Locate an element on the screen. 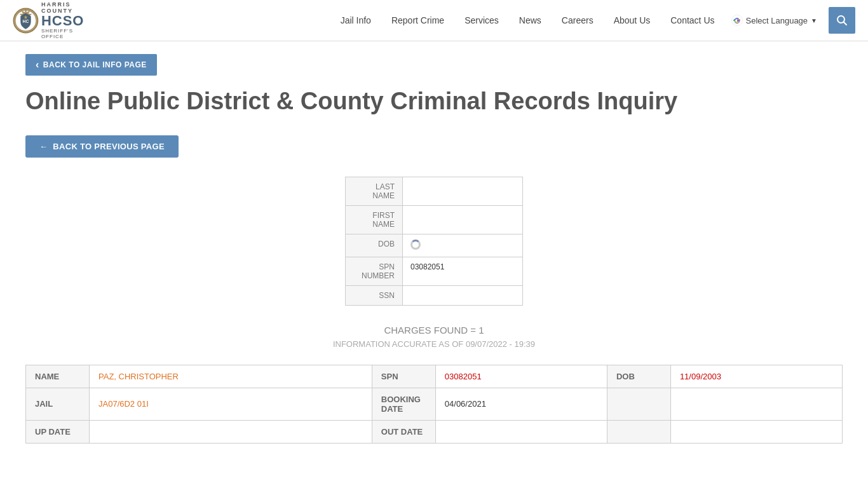  empty-label-cell is located at coordinates (639, 404).